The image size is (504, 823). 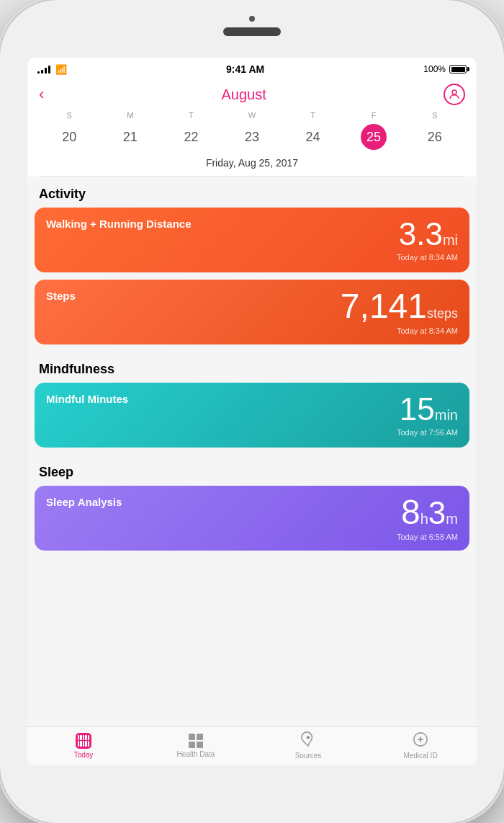 I want to click on day-t1: T, so click(x=192, y=115).